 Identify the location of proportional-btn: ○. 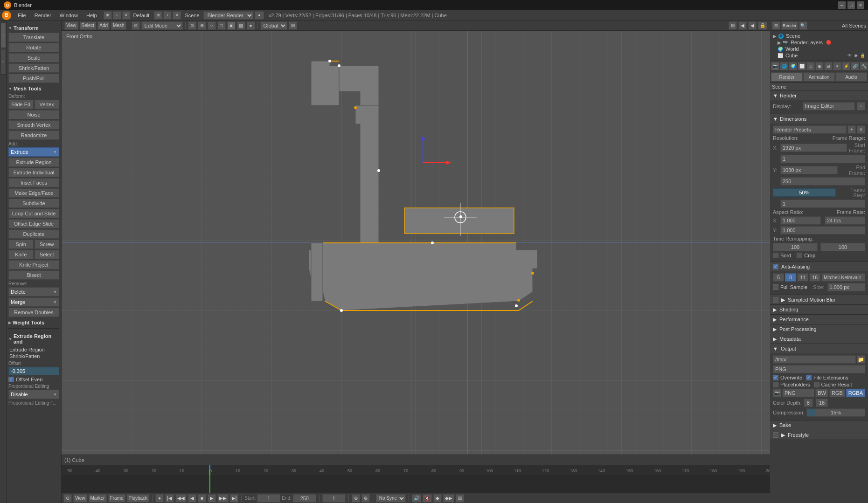
(212, 26).